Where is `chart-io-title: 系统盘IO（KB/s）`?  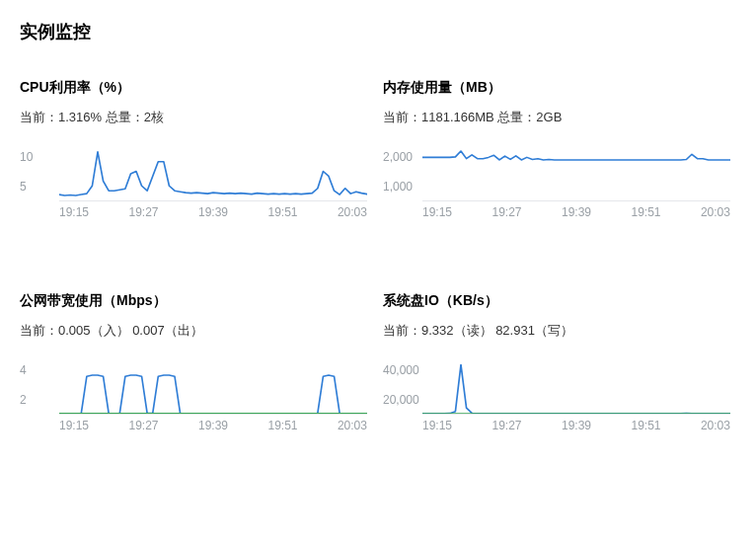 chart-io-title: 系统盘IO（KB/s） is located at coordinates (560, 301).